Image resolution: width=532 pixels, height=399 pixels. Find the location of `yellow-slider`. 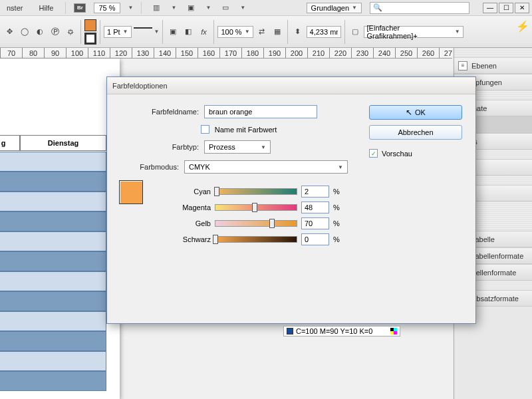

yellow-slider is located at coordinates (256, 223).